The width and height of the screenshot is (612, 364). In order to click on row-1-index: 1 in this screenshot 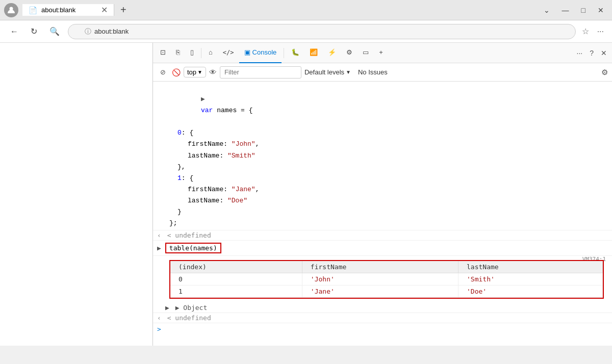, I will do `click(236, 292)`.